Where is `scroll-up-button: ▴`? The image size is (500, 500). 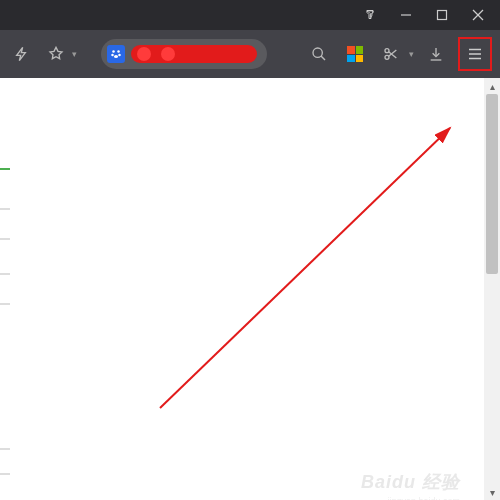
scroll-up-button: ▴ is located at coordinates (492, 86).